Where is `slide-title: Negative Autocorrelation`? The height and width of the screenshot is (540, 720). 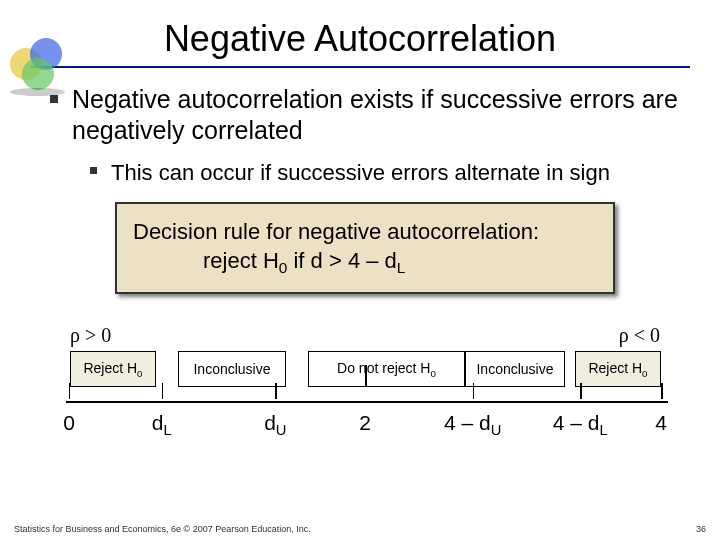
slide-title: Negative Autocorrelation is located at coordinates (360, 39).